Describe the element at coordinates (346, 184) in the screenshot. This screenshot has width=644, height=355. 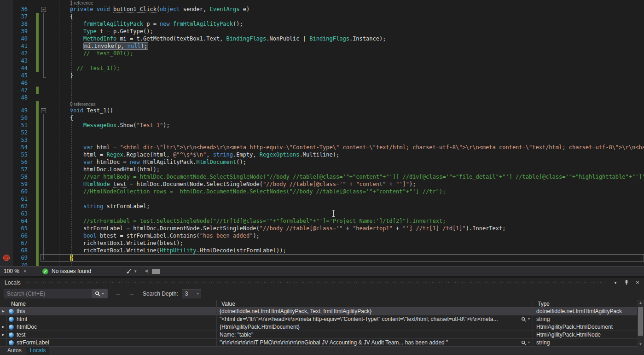
I see `code-text: HtmlNode test = htmlDoc.DocumentNode.Sel…` at that location.